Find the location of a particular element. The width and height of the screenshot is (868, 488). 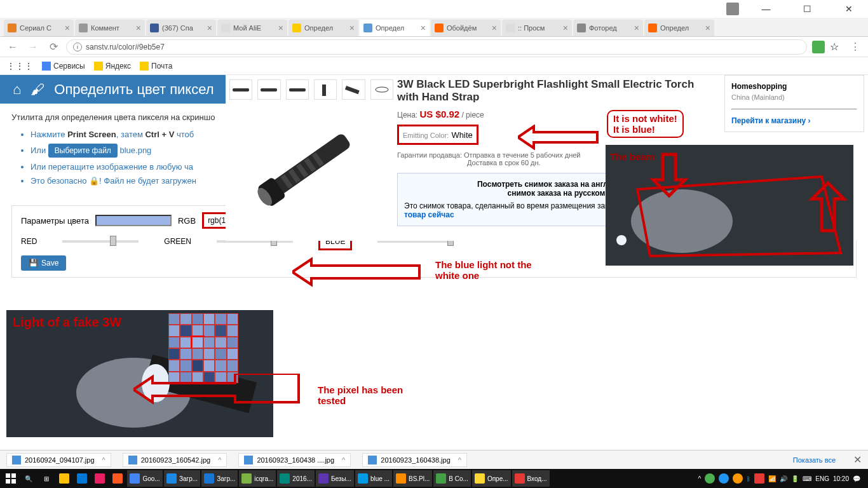

volume-icon: 🔊 is located at coordinates (783, 479).